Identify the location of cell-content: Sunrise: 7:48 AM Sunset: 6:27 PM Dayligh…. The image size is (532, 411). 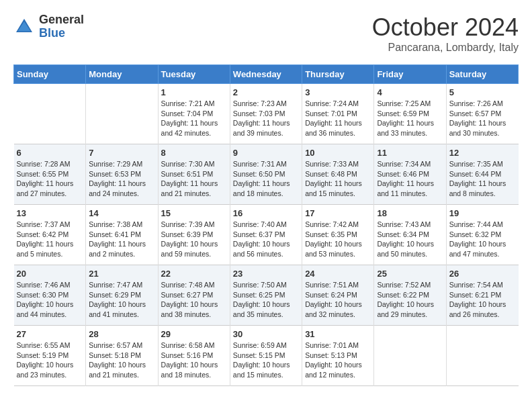
(194, 300).